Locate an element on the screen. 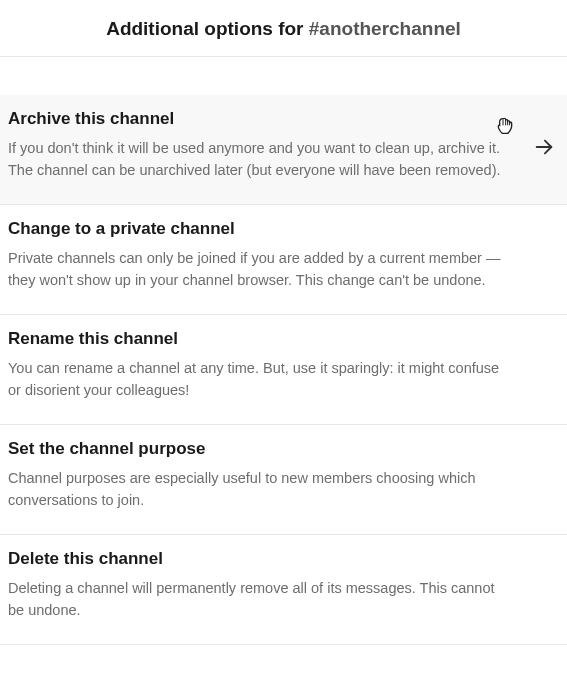 The height and width of the screenshot is (683, 567). cursor-pointer-icon is located at coordinates (505, 128).